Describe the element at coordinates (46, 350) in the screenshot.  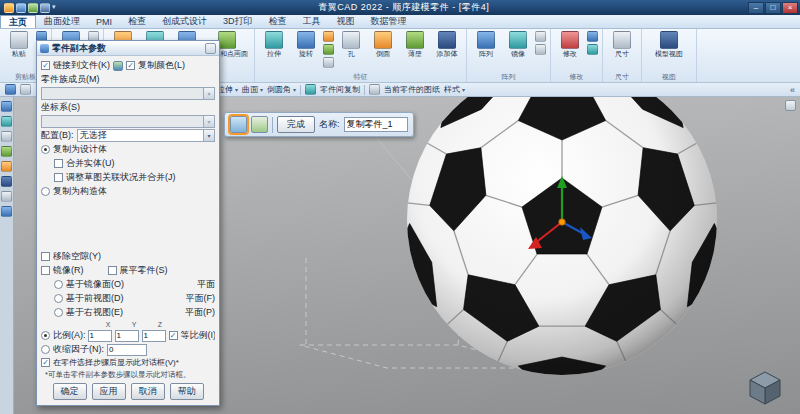
I see `shrink-factor-radio` at that location.